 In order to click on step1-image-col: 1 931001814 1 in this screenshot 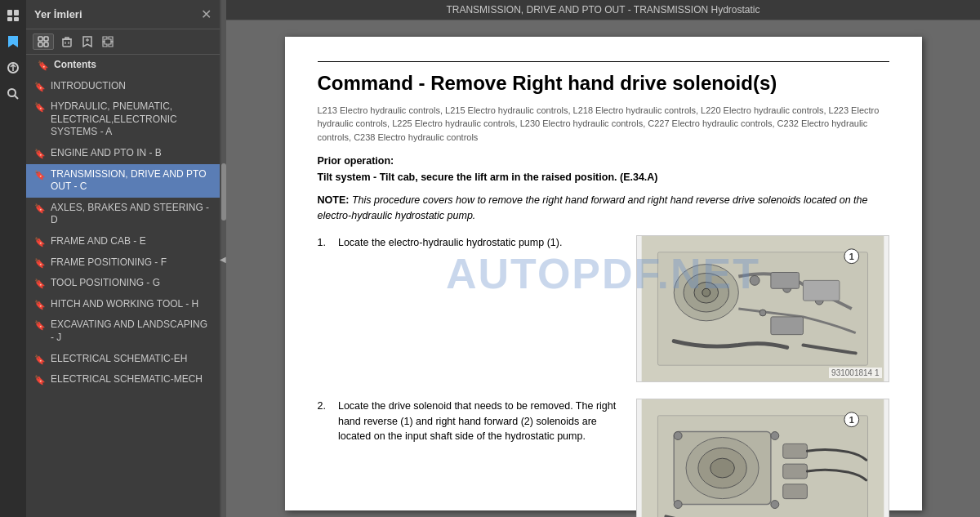, I will do `click(763, 309)`.